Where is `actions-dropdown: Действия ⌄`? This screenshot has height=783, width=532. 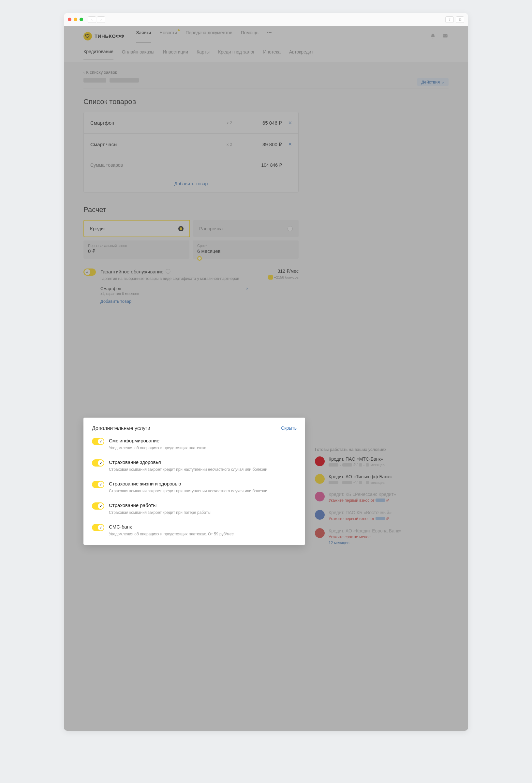 actions-dropdown: Действия ⌄ is located at coordinates (433, 82).